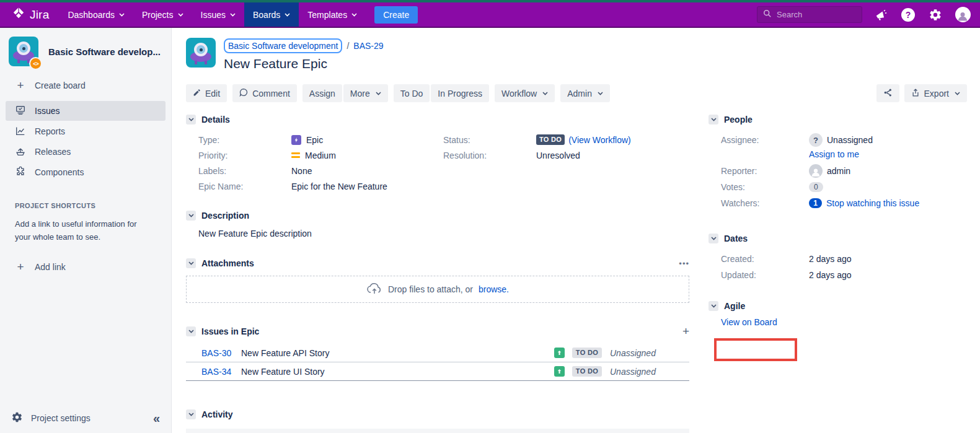 This screenshot has width=980, height=433. Describe the element at coordinates (438, 362) in the screenshot. I see `issues-in-epic-list: BAS-30 New Feature API Story TO DO Unass…` at that location.